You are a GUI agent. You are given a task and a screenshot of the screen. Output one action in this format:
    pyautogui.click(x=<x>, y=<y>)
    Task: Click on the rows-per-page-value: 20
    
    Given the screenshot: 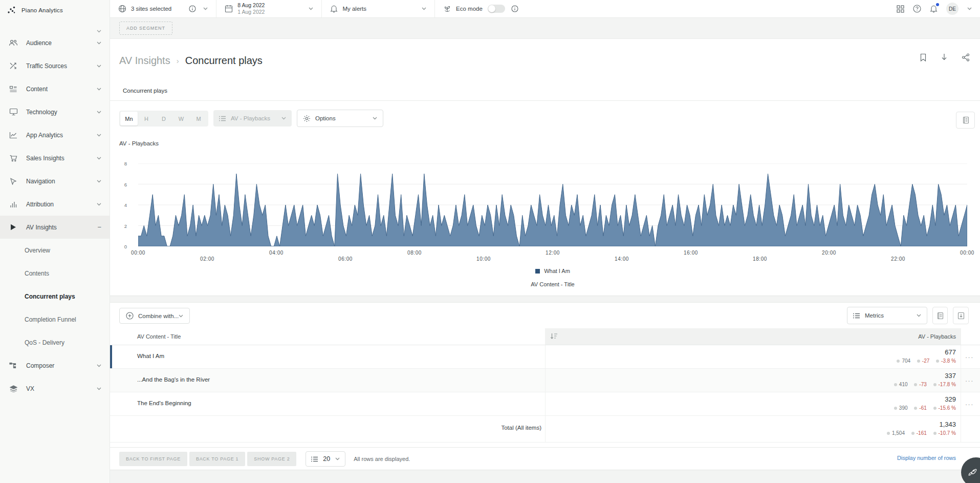 What is the action you would take?
    pyautogui.click(x=326, y=459)
    